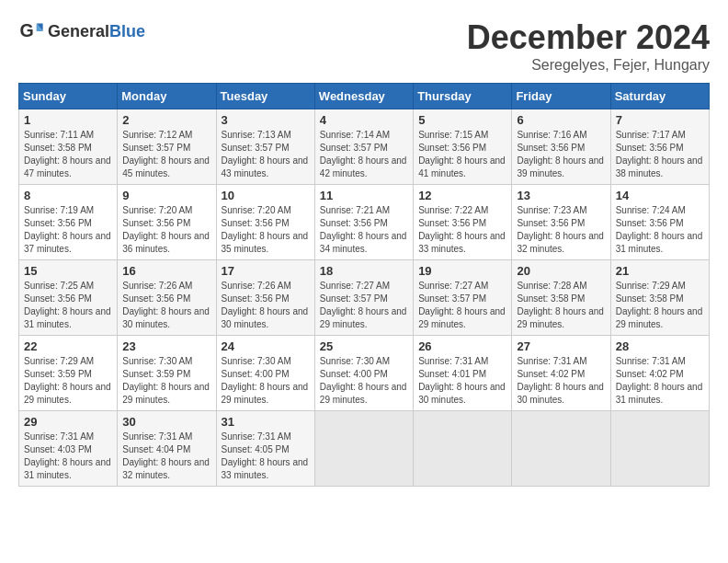 Image resolution: width=728 pixels, height=563 pixels. I want to click on calendar-cell: 19 Sunrise: 7:27 AMSunset: 3:57 PMDaylig…, so click(463, 298).